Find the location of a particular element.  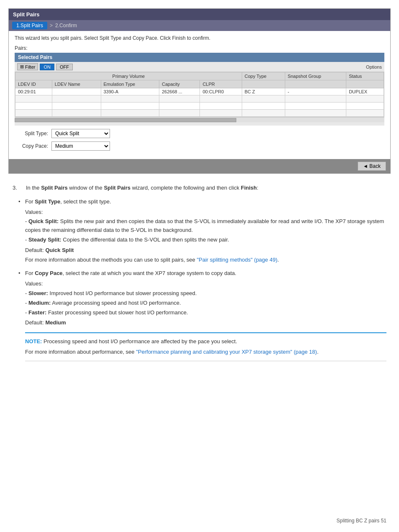

horizontal-scrollbar is located at coordinates (200, 120).